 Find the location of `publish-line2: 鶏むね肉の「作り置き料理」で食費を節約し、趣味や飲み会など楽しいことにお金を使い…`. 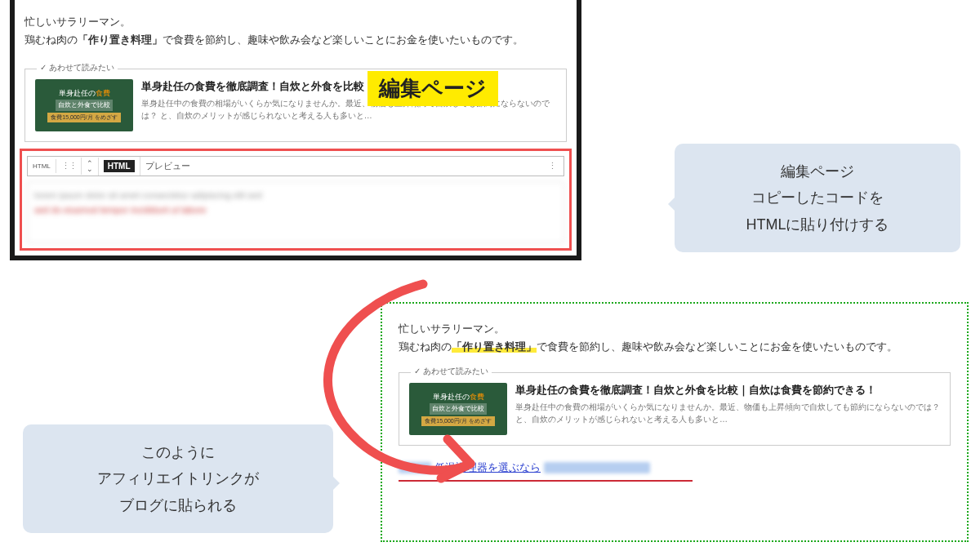

publish-line2: 鶏むね肉の「作り置き料理」で食費を節約し、趣味や飲み会など楽しいことにお金を使い… is located at coordinates (675, 347).